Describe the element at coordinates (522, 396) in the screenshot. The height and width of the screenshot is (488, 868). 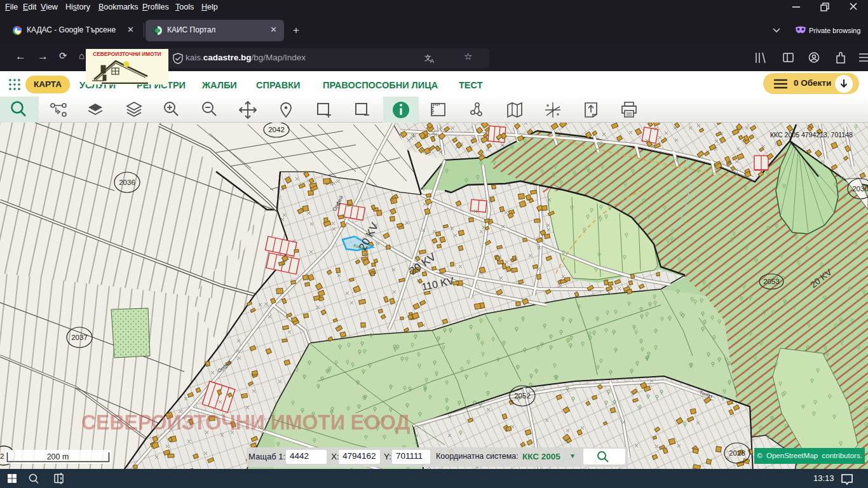
I see `svg-text: 2052` at that location.